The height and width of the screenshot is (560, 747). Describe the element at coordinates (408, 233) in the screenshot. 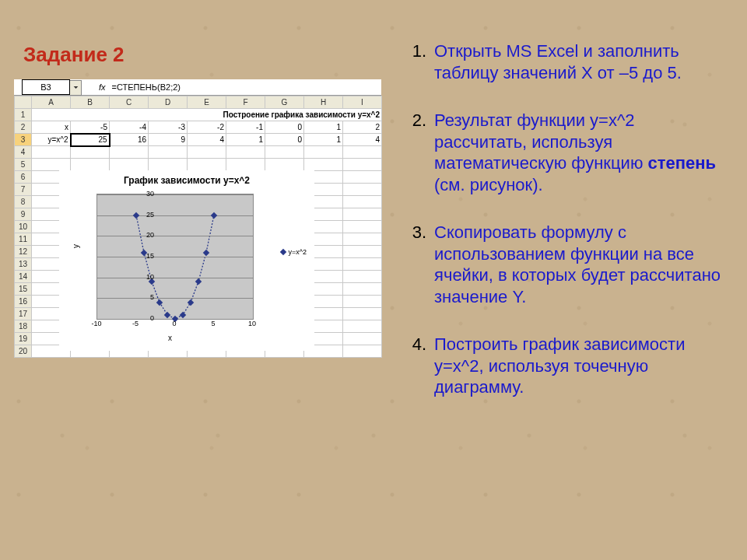

I see `step-number: 3.` at that location.